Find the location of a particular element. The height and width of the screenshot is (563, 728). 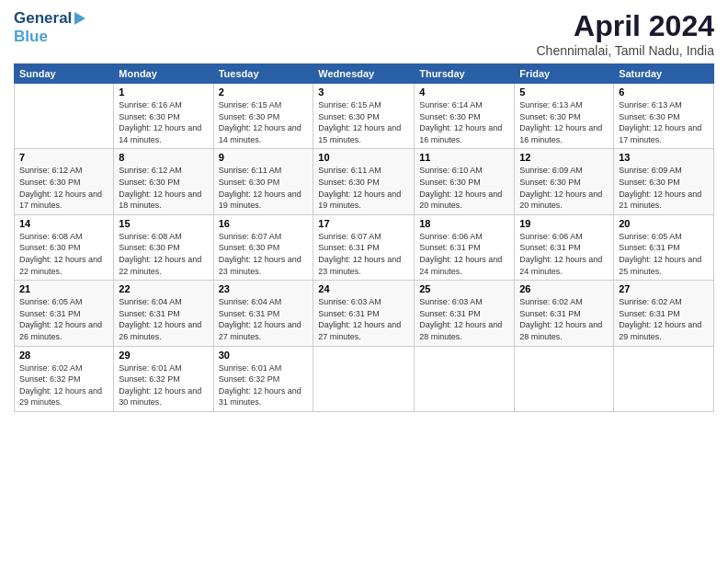

day-number: 19 is located at coordinates (564, 224).